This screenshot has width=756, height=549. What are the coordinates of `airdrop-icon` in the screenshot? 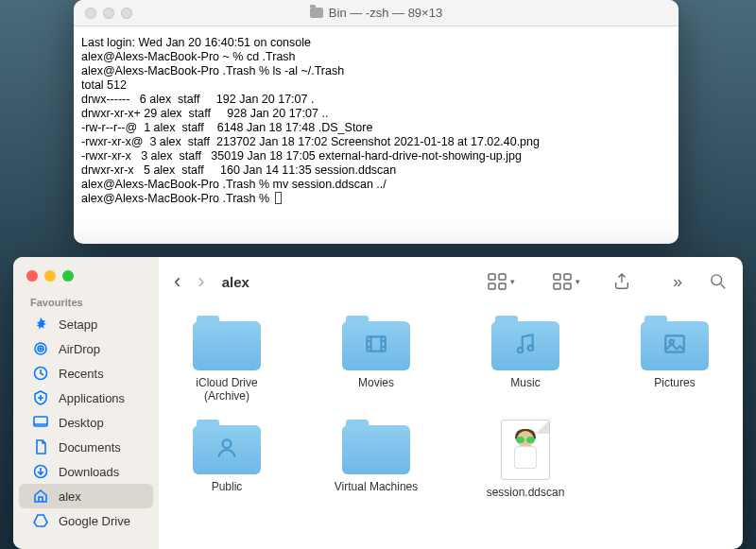 It's located at (41, 349).